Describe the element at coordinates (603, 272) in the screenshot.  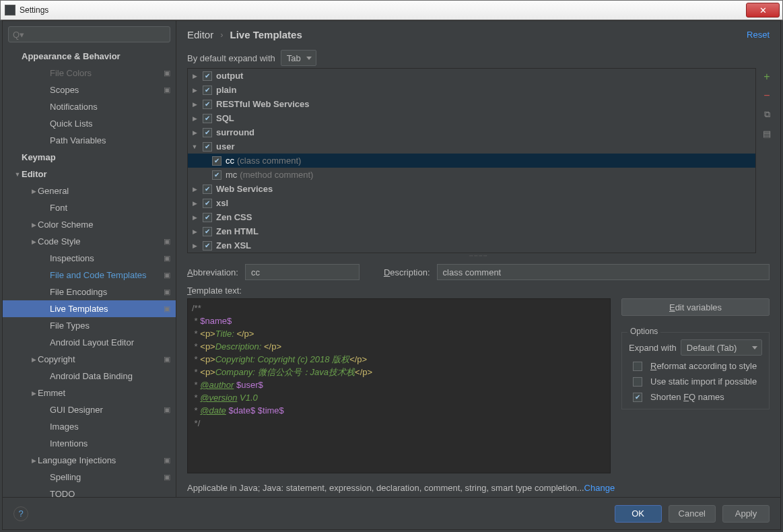
I see `description-input` at that location.